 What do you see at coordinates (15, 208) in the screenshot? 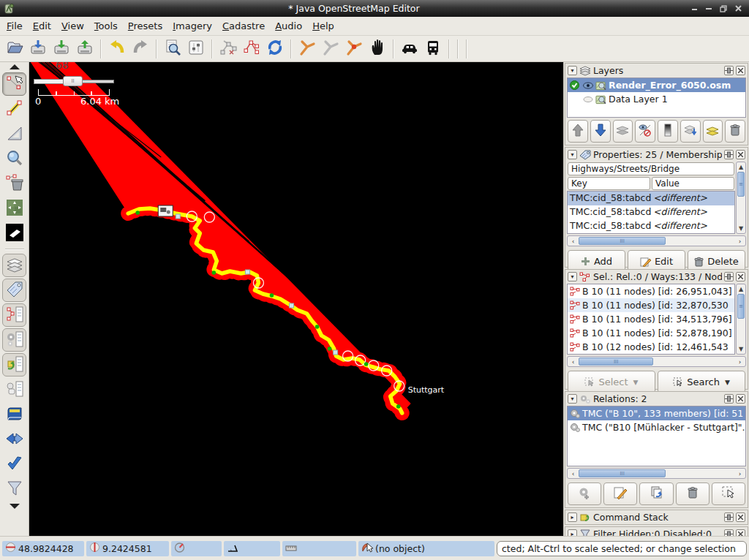
I see `imagery-offset-tool` at bounding box center [15, 208].